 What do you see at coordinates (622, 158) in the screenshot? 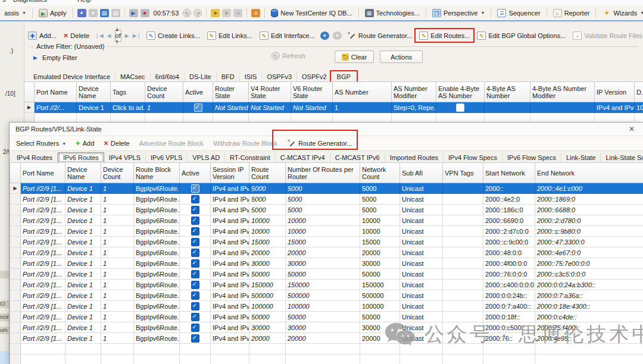
I see `routes-tab: Link-State Scale Backbone` at bounding box center [622, 158].